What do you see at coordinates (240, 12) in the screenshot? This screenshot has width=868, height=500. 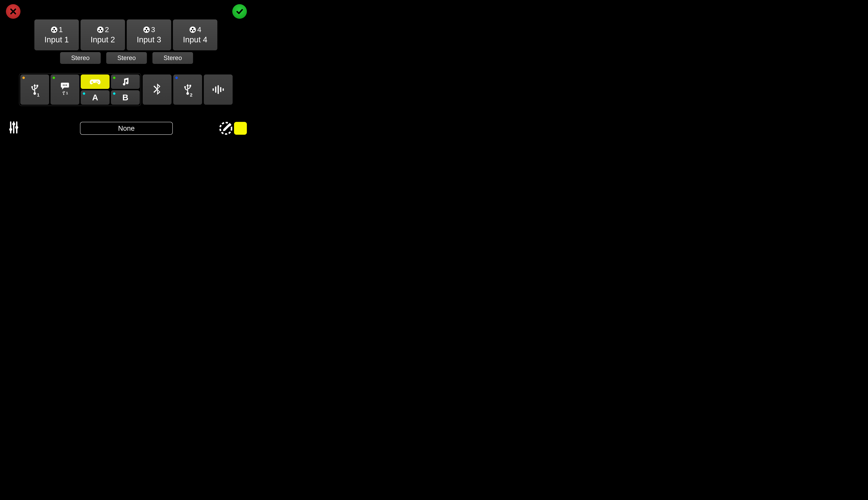 I see `confirm-button` at bounding box center [240, 12].